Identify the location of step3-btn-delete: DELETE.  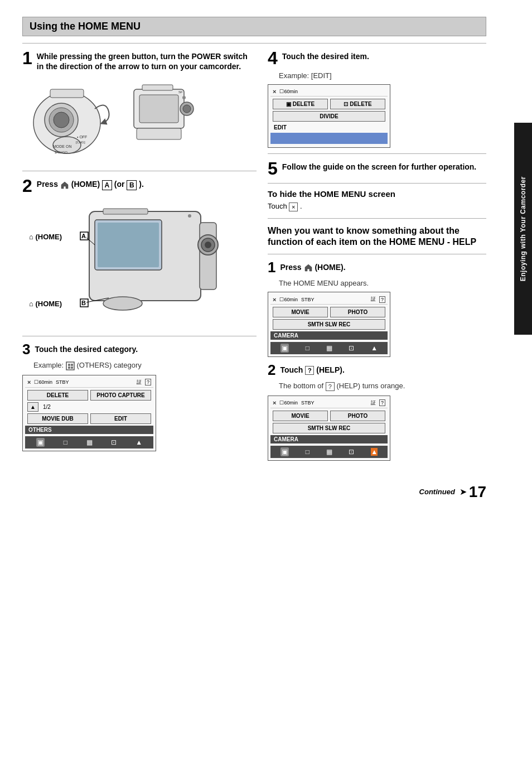
(58, 395).